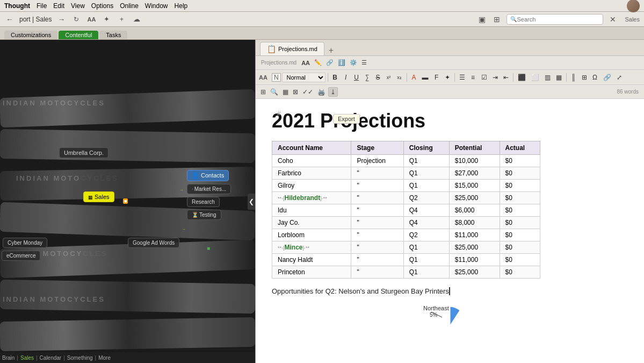  What do you see at coordinates (154, 243) in the screenshot?
I see `node-google: Google Ad Words` at bounding box center [154, 243].